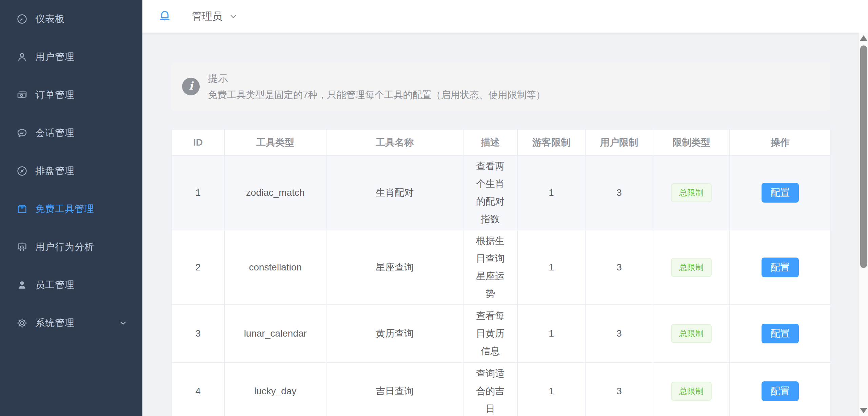  I want to click on gauge-icon, so click(22, 19).